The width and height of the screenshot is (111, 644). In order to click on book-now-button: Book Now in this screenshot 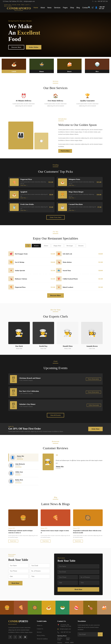, I will do `click(15, 583)`.